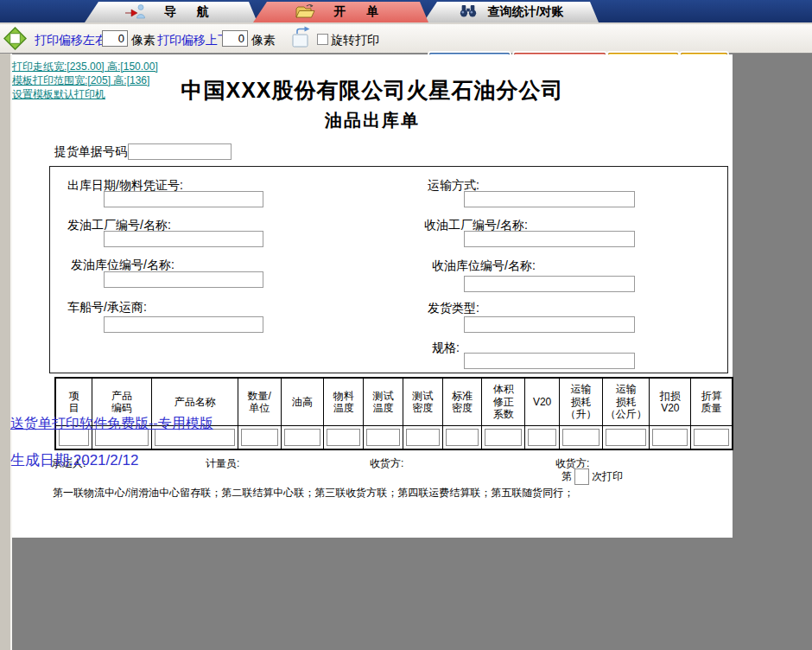 The image size is (812, 650). Describe the element at coordinates (6, 352) in the screenshot. I see `left-edge-strip` at that location.